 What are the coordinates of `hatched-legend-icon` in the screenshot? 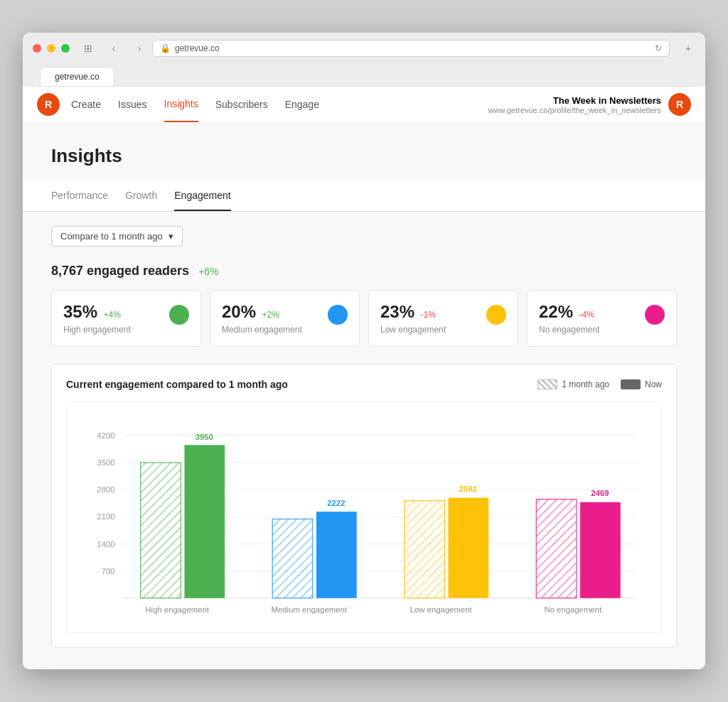 It's located at (547, 384).